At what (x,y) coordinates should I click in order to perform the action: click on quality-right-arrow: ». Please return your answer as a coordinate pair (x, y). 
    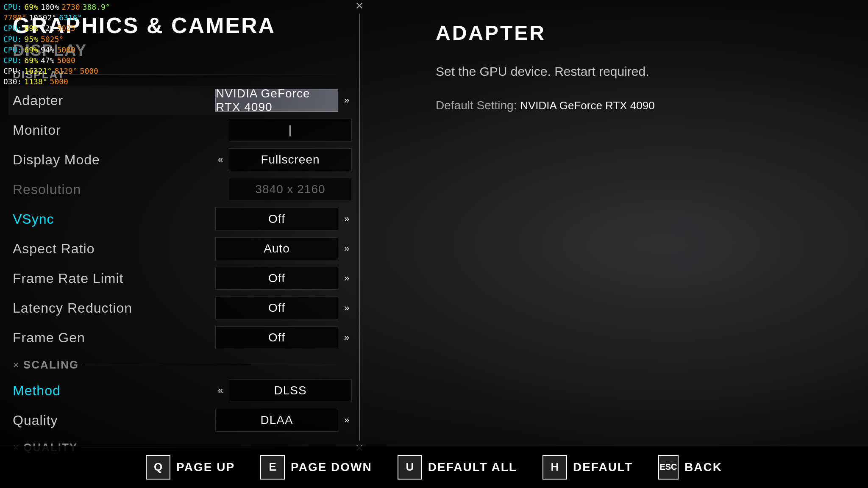
    Looking at the image, I should click on (347, 420).